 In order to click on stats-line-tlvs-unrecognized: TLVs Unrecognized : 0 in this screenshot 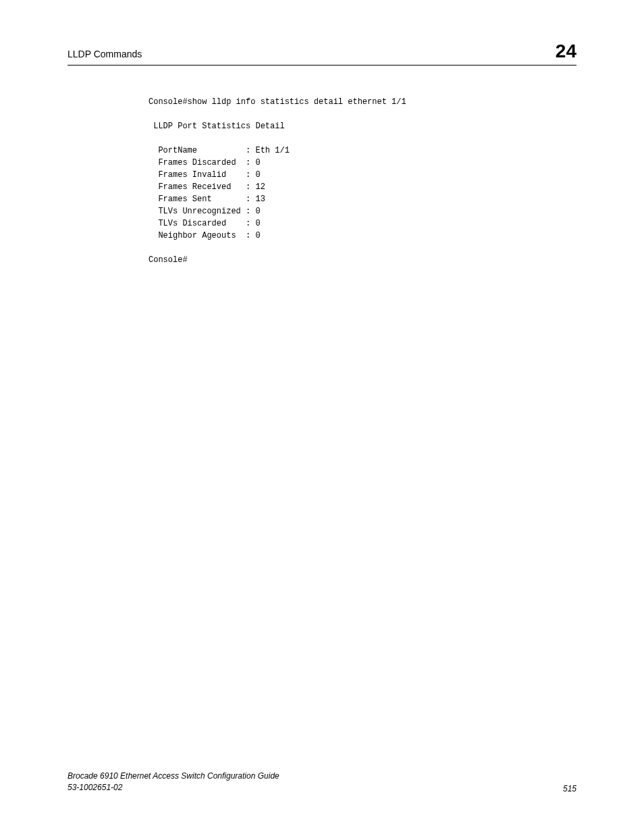, I will do `click(205, 211)`.